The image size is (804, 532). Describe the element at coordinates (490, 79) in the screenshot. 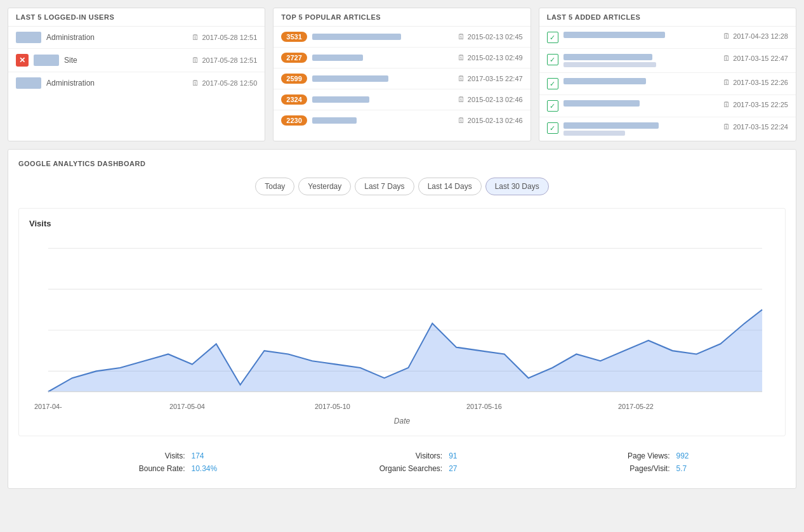

I see `article-meta: 🗓 2017-03-15 22:47` at that location.